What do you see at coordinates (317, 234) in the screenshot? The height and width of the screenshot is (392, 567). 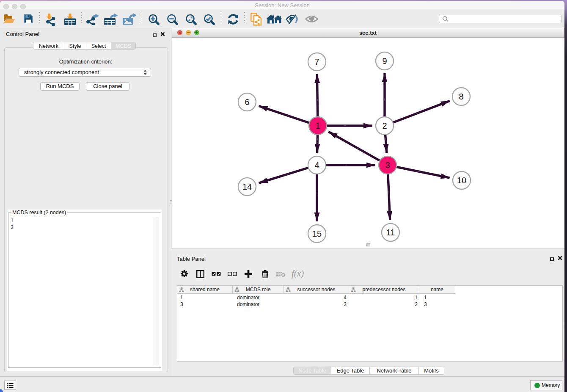 I see `svg-text: 15` at bounding box center [317, 234].